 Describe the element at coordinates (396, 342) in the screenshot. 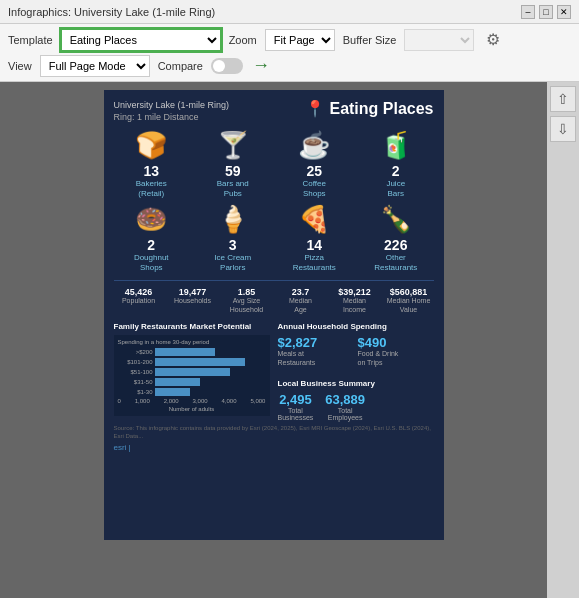

I see `spending-amount: $490` at that location.